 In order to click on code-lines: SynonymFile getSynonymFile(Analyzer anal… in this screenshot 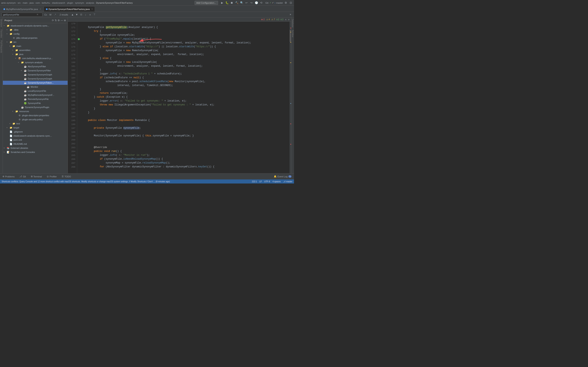, I will do `click(185, 98)`.